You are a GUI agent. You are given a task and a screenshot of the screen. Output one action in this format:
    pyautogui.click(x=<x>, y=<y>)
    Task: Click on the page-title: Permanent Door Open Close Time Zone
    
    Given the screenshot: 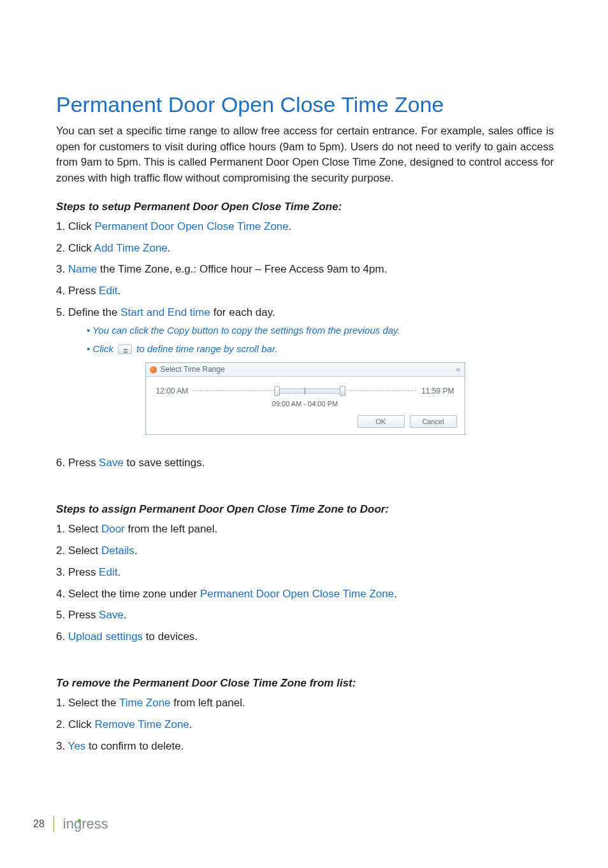 What is the action you would take?
    pyautogui.click(x=305, y=104)
    